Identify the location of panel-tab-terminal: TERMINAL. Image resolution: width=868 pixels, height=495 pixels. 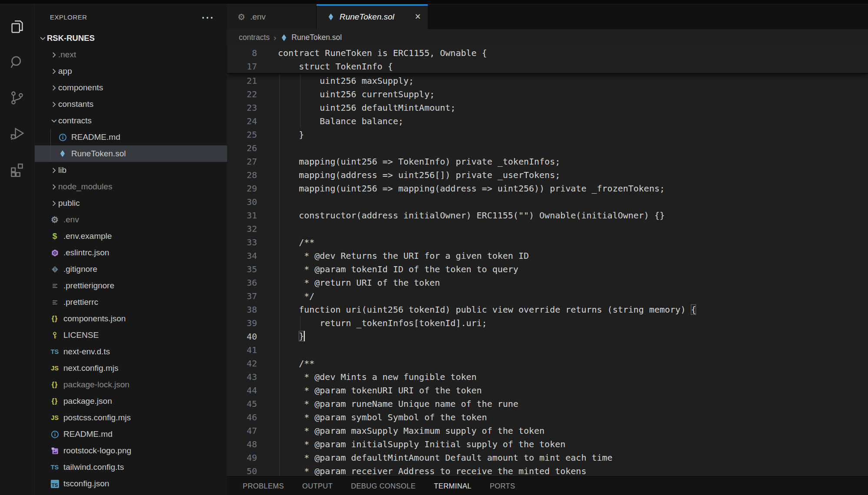
(452, 486).